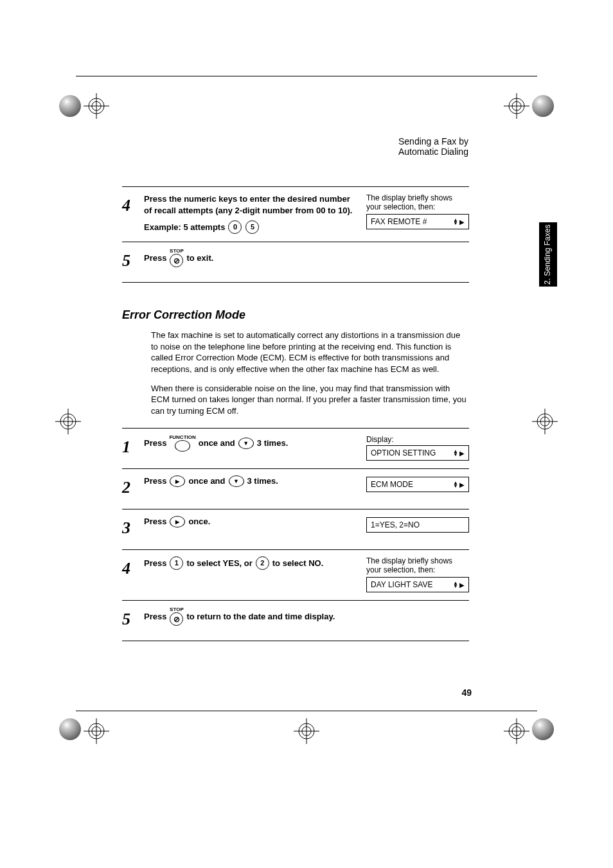  I want to click on numeric-key-icon: 2, so click(262, 563).